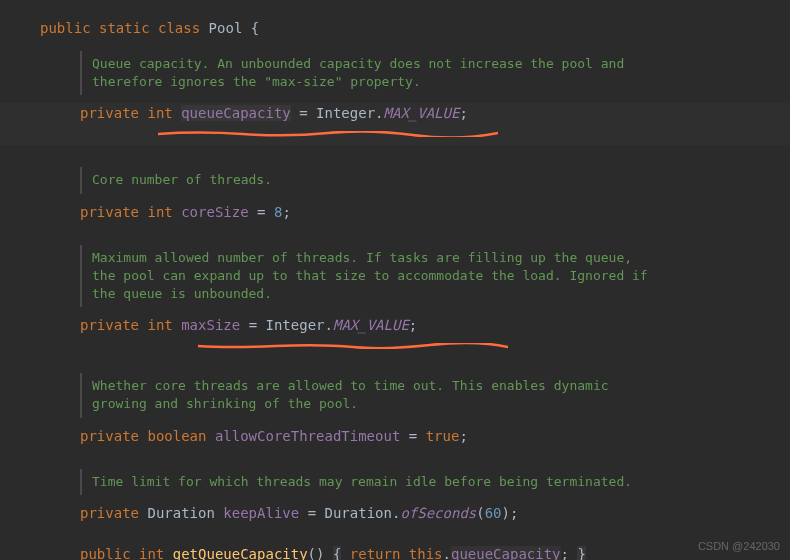 This screenshot has width=790, height=560. I want to click on keyword-public: public static class, so click(120, 28).